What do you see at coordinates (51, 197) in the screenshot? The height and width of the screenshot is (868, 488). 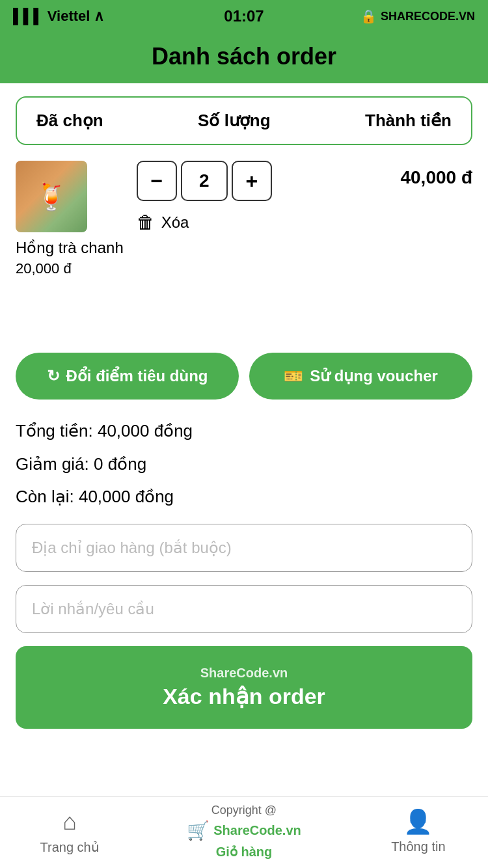 I see `item-image-placeholder: 🍹` at bounding box center [51, 197].